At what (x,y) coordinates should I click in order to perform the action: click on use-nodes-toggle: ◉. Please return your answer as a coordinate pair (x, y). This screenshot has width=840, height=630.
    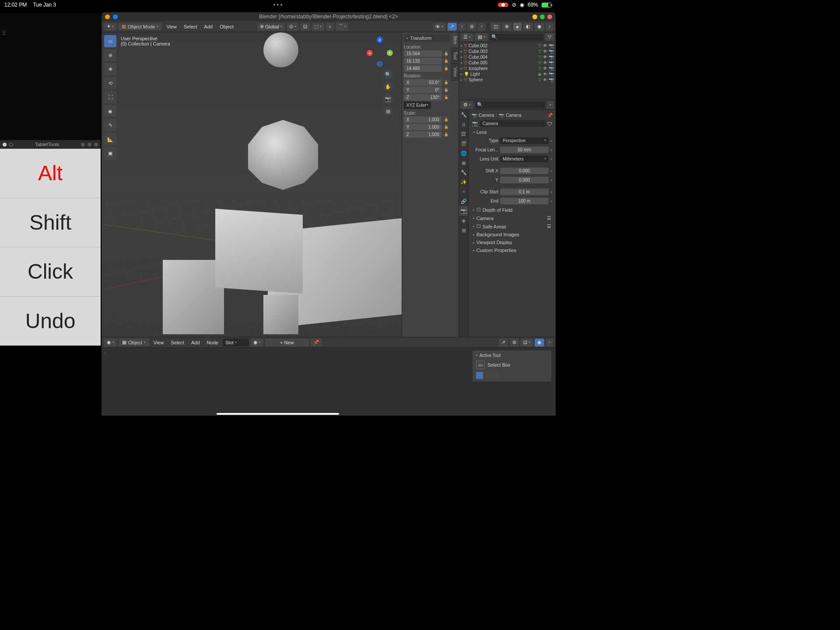
    Looking at the image, I should click on (539, 343).